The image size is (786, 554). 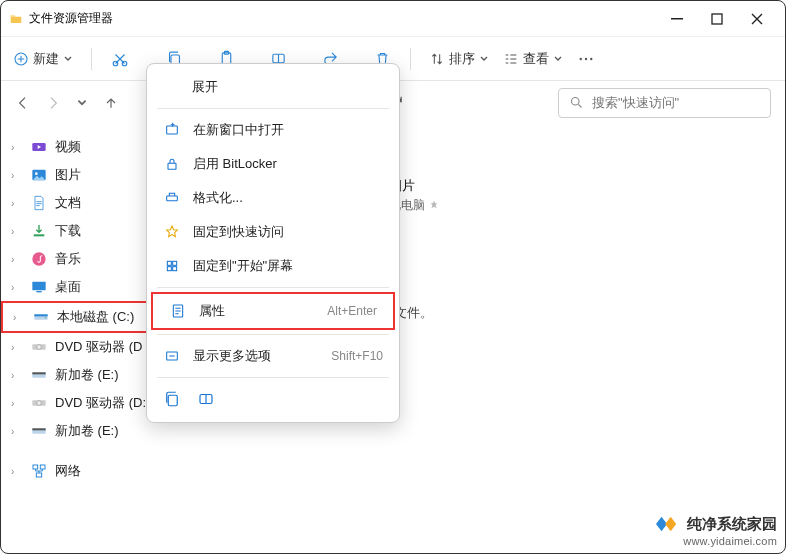 I want to click on ctx-pin-start: 固定到"开始"屏幕, so click(x=273, y=266).